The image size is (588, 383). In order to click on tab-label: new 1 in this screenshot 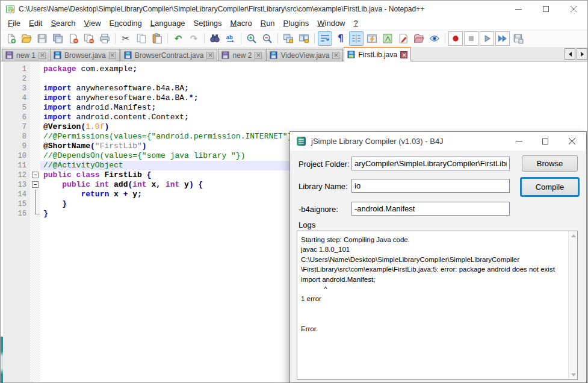, I will do `click(26, 55)`.